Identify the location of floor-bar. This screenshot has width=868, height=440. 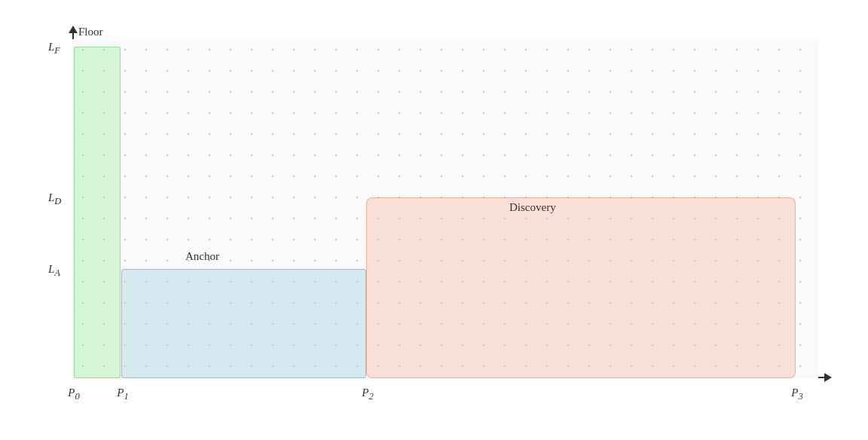
(97, 212).